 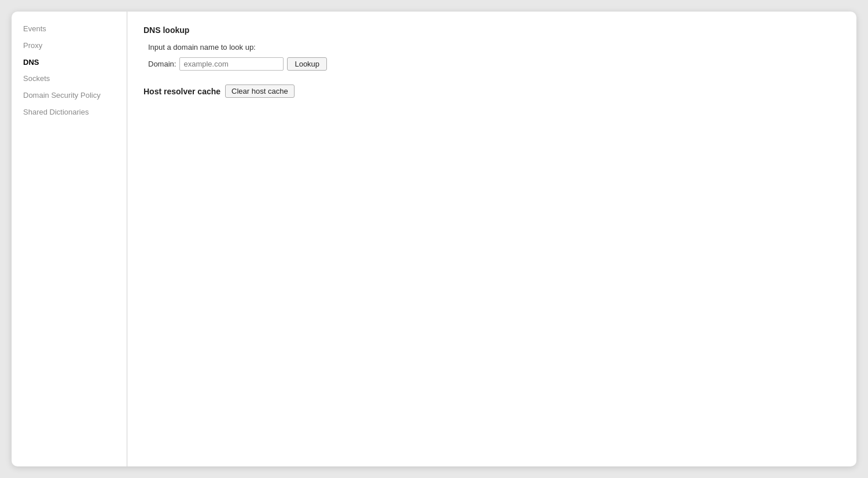 What do you see at coordinates (182, 91) in the screenshot?
I see `host-resolver-label: Host resolver cache` at bounding box center [182, 91].